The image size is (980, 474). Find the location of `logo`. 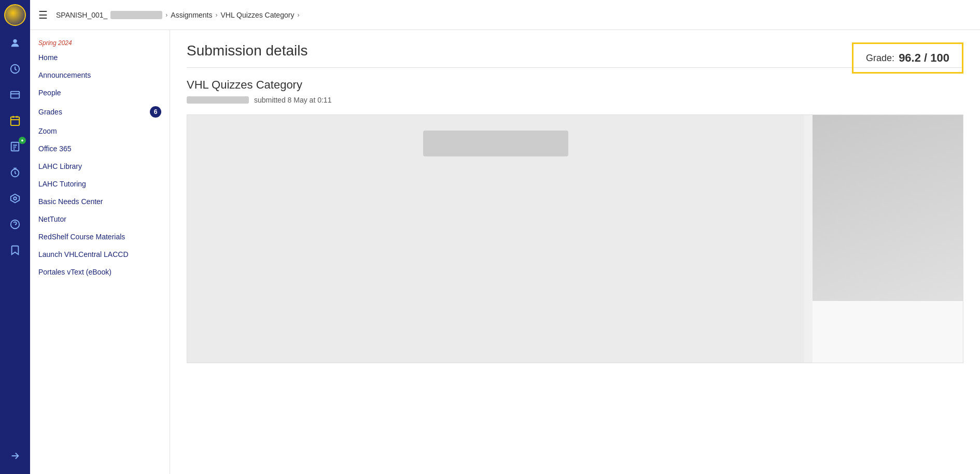

logo is located at coordinates (15, 15).